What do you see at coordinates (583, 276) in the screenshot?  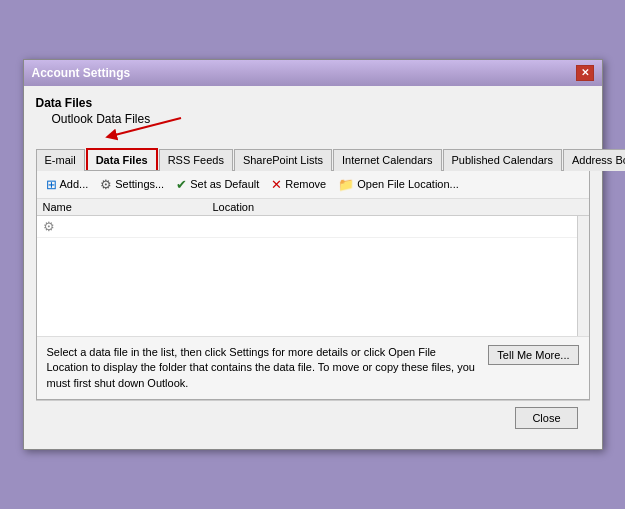 I see `scrollbar` at bounding box center [583, 276].